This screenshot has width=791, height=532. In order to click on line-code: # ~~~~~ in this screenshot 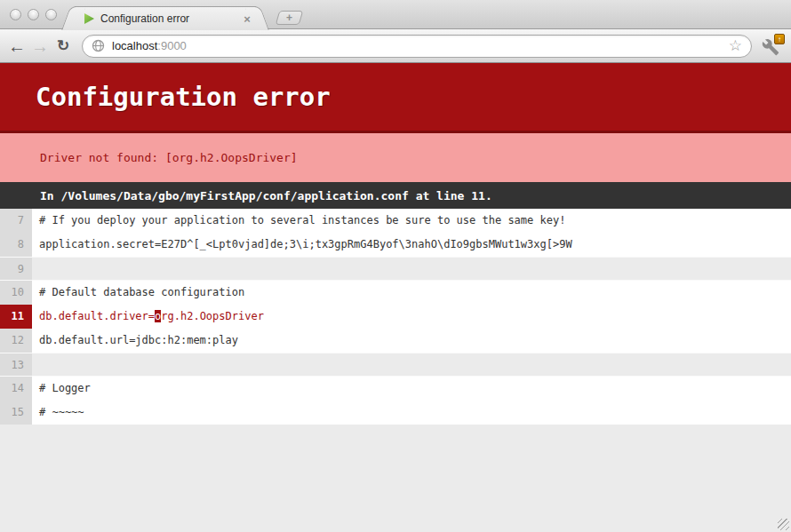, I will do `click(411, 412)`.